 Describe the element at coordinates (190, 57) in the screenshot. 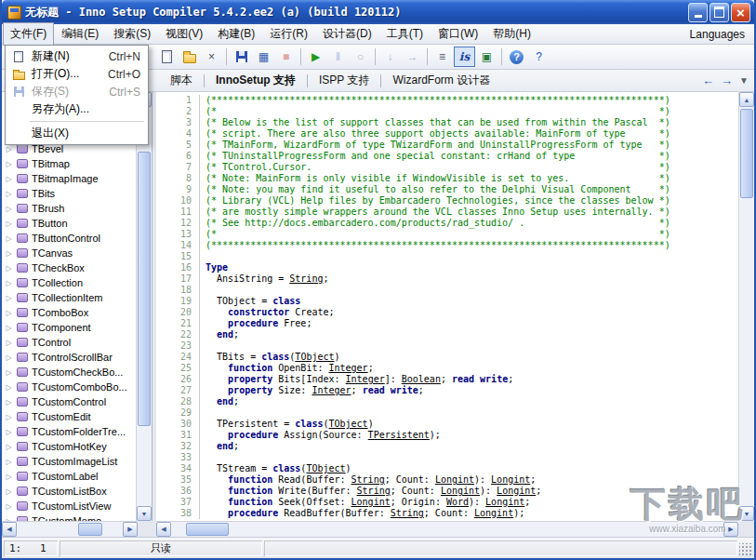

I see `open-script-button` at that location.